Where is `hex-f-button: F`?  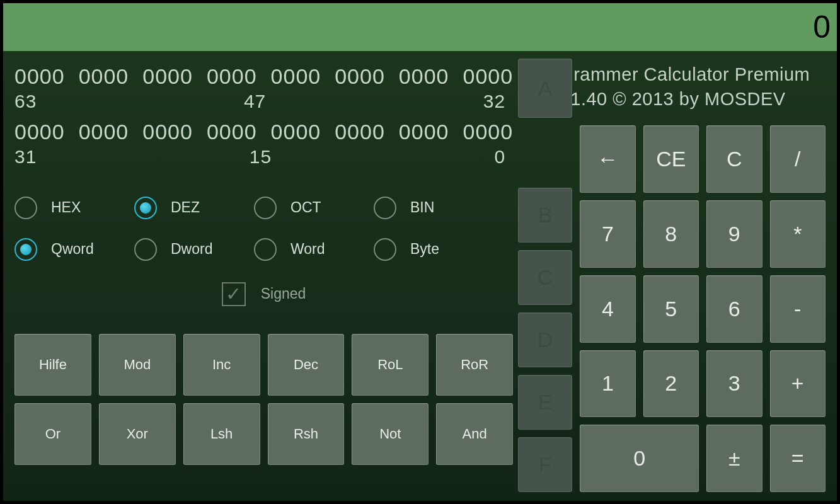 hex-f-button: F is located at coordinates (545, 465).